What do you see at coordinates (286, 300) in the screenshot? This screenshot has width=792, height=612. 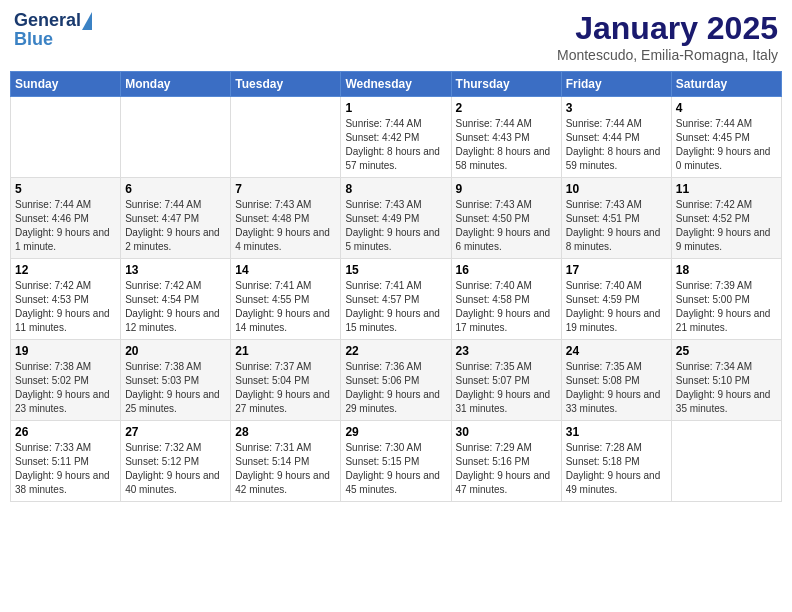 I see `calendar-day-cell: 14Sunrise: 7:41 AM Sunset: 4:55 PM Dayli…` at bounding box center [286, 300].